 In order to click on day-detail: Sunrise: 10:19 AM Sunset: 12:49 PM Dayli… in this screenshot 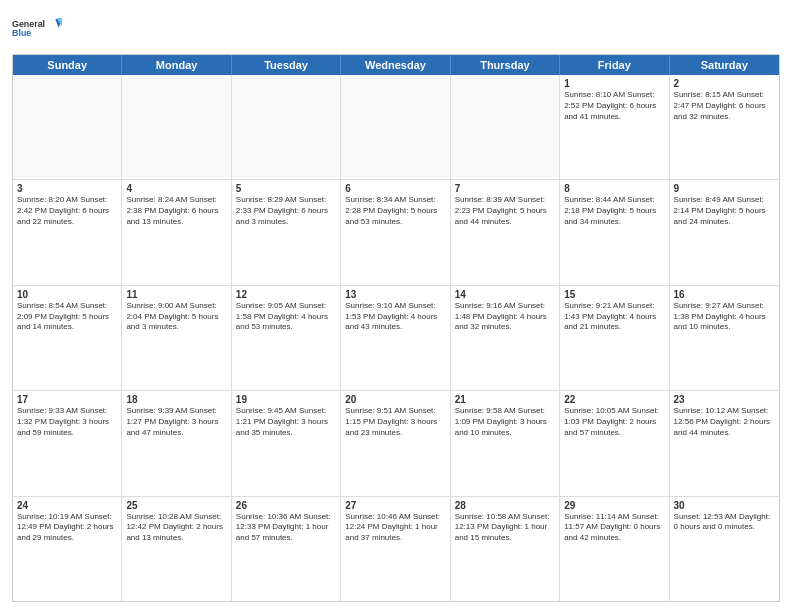, I will do `click(67, 528)`.